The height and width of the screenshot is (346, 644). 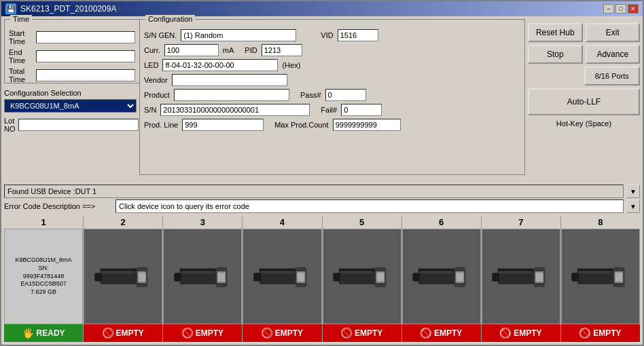 I want to click on port-cell-6: 6 🚫EMPTY, so click(x=442, y=279).